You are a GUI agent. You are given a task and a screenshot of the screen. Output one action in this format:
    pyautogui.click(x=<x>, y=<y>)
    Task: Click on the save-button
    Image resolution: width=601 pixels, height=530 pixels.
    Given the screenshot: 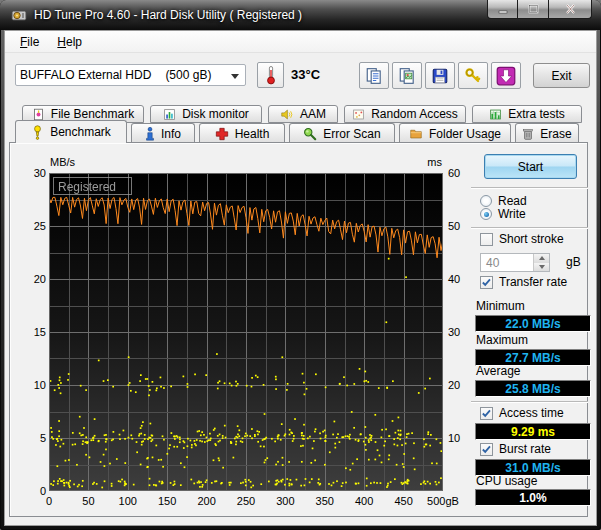 What is the action you would take?
    pyautogui.click(x=440, y=76)
    